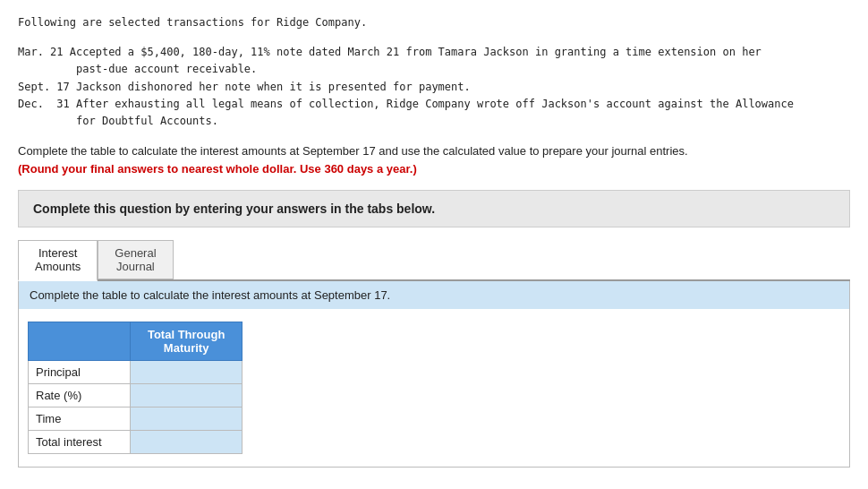 The height and width of the screenshot is (489, 868). What do you see at coordinates (57, 253) in the screenshot?
I see `tab-interest-label1: Interest` at bounding box center [57, 253].